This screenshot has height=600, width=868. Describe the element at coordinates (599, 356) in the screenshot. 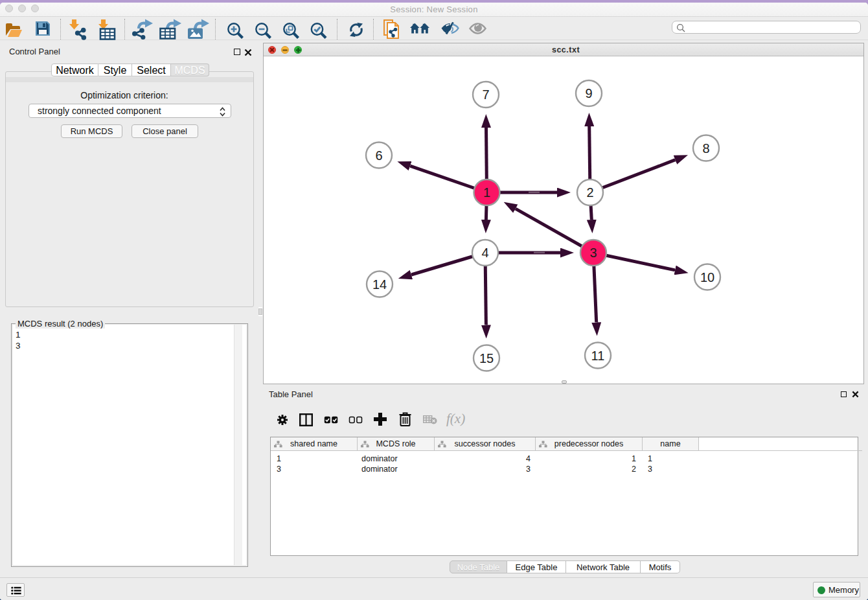

I see `svg-text: 11` at that location.